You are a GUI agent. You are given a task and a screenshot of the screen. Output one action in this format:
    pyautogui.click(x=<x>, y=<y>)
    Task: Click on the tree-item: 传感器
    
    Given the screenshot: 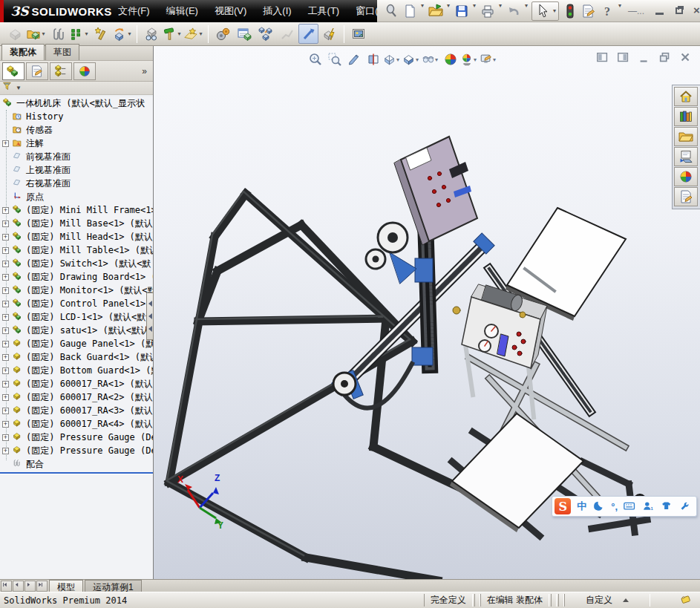 What is the action you would take?
    pyautogui.click(x=76, y=130)
    